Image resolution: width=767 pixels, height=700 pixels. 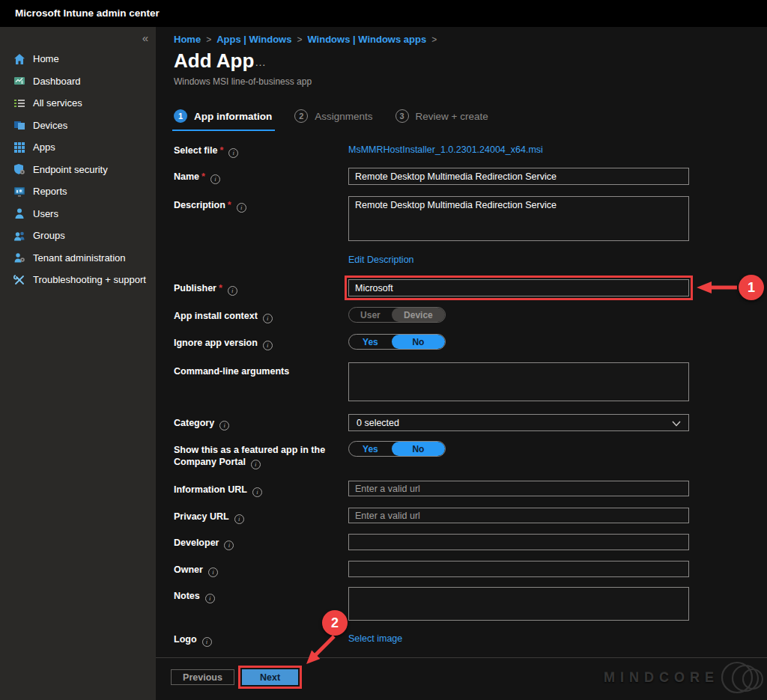 What do you see at coordinates (19, 258) in the screenshot?
I see `tenant-administration-icon` at bounding box center [19, 258].